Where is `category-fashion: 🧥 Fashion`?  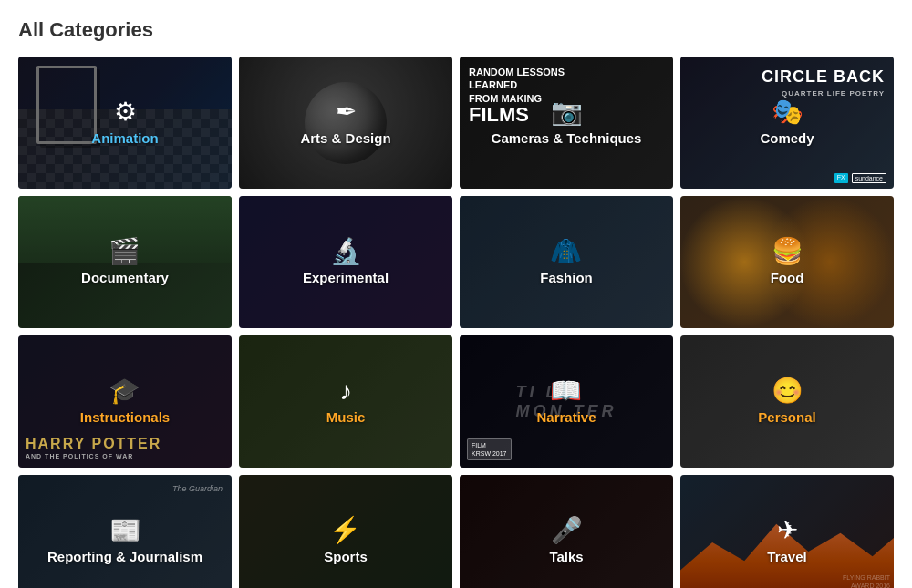
category-fashion: 🧥 Fashion is located at coordinates (566, 263).